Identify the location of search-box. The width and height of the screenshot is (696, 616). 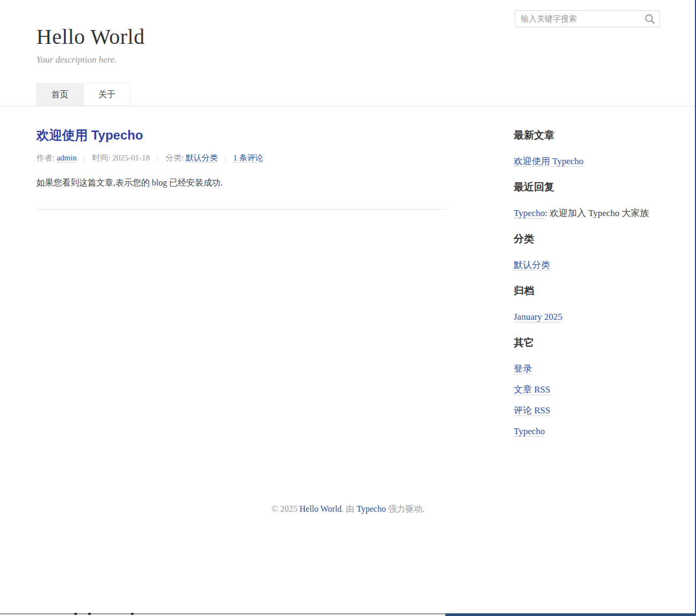
(587, 19).